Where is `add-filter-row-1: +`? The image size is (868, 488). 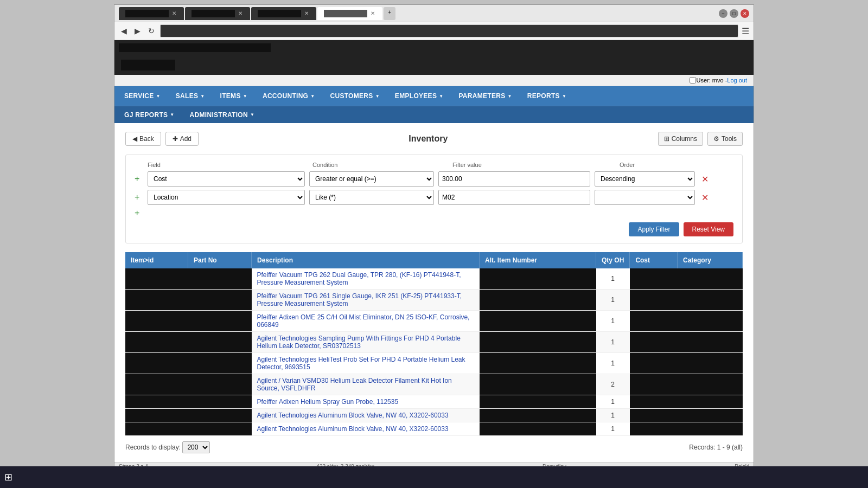
add-filter-row-1: + is located at coordinates (139, 179).